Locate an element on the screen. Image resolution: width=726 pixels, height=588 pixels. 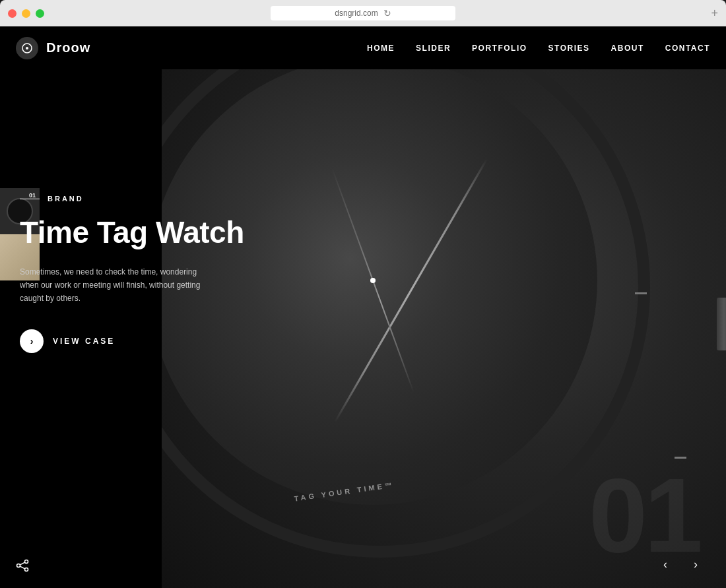
minimize-button is located at coordinates (26, 13).